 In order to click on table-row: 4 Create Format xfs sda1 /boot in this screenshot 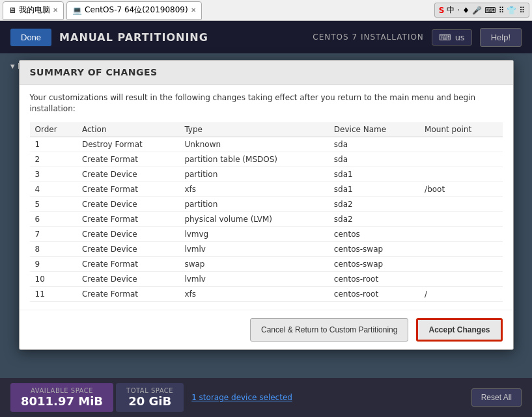, I will do `click(266, 189)`.